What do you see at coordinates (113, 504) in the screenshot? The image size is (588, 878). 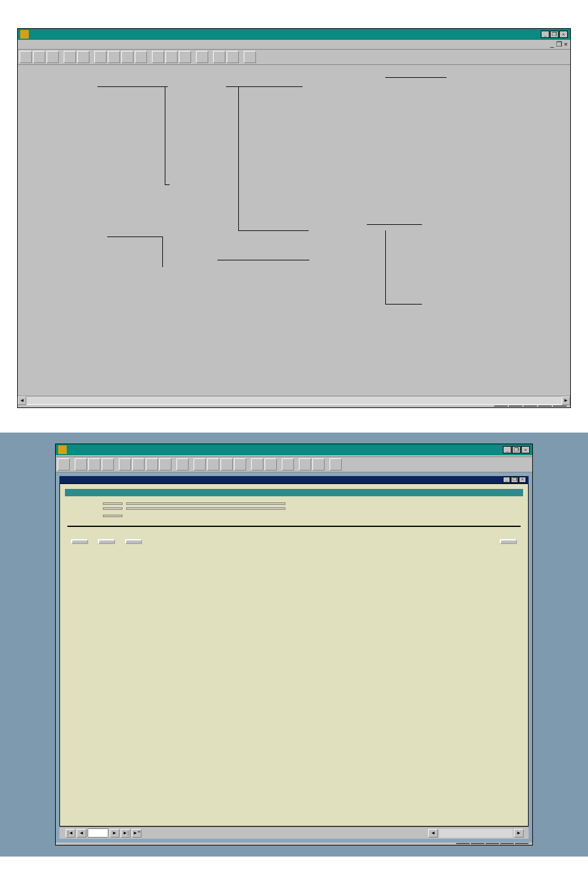 I see `ente-id-field` at bounding box center [113, 504].